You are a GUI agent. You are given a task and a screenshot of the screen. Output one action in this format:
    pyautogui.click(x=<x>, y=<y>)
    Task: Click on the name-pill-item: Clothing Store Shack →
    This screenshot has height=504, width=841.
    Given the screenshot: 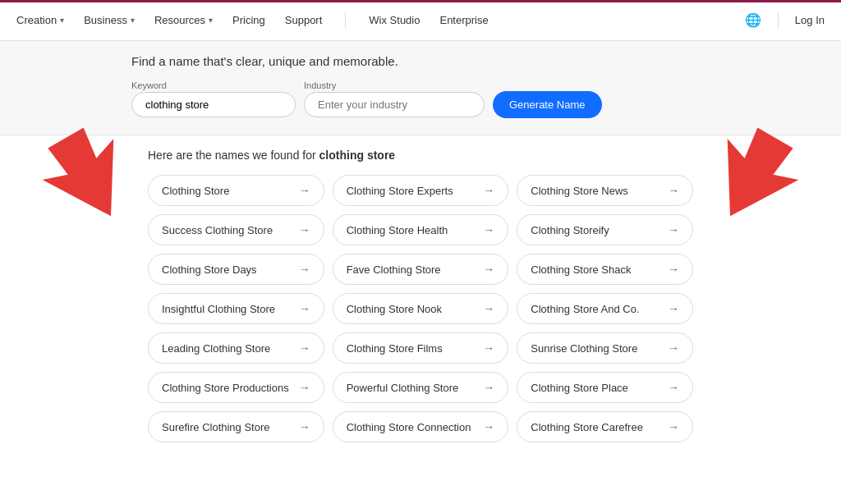 What is the action you would take?
    pyautogui.click(x=604, y=269)
    